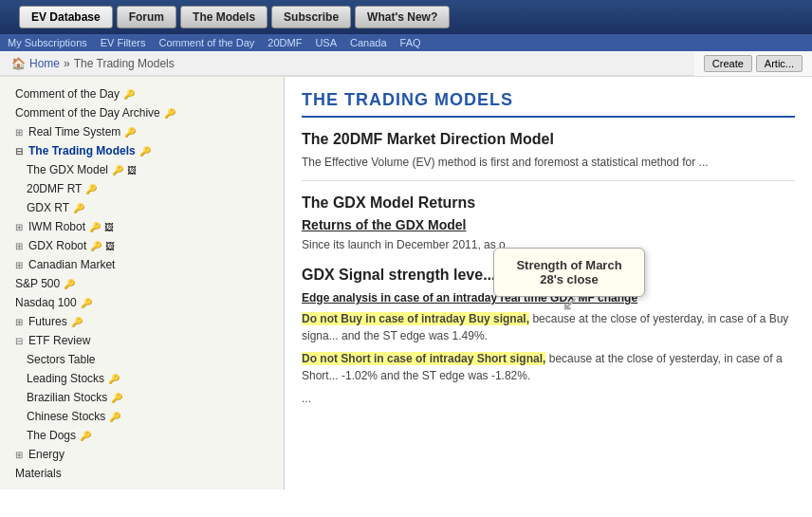  I want to click on divider1, so click(548, 180).